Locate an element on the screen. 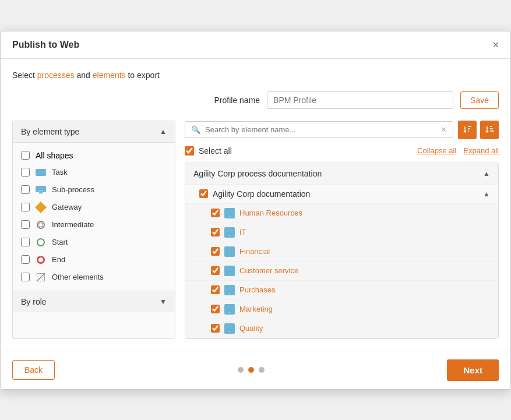  element-type-header: By element type ▲ is located at coordinates (94, 132).